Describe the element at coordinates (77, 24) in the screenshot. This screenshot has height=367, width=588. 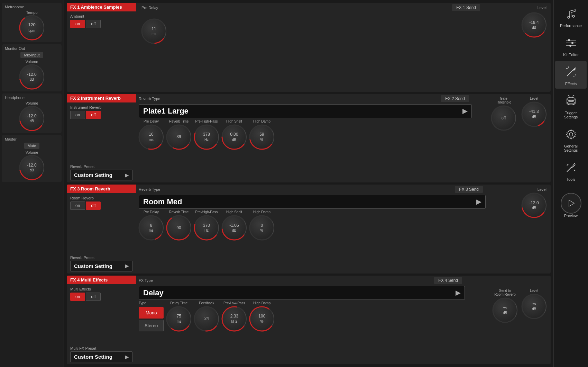
I see `fx1-on-button: on` at that location.